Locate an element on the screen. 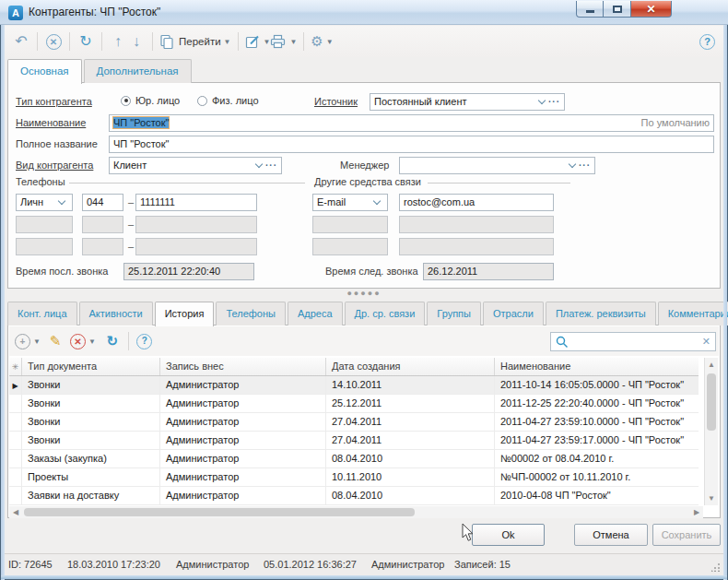 This screenshot has height=580, width=728. radio-individual: Физ. лицо is located at coordinates (229, 101).